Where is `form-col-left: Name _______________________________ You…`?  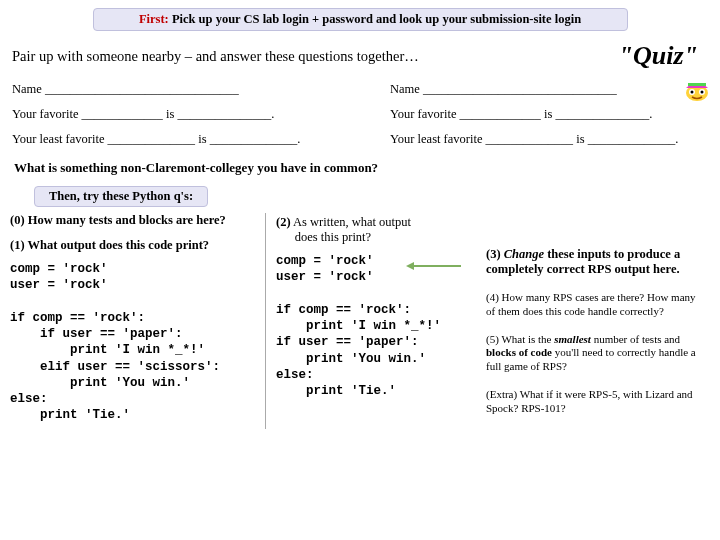 form-col-left: Name _______________________________ You… is located at coordinates (171, 114).